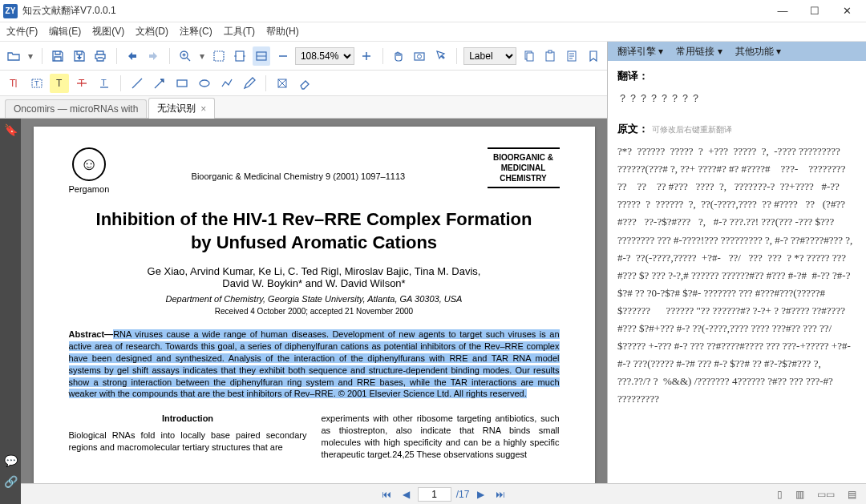 The image size is (866, 504). I want to click on menu-file: 文件(F), so click(22, 32).